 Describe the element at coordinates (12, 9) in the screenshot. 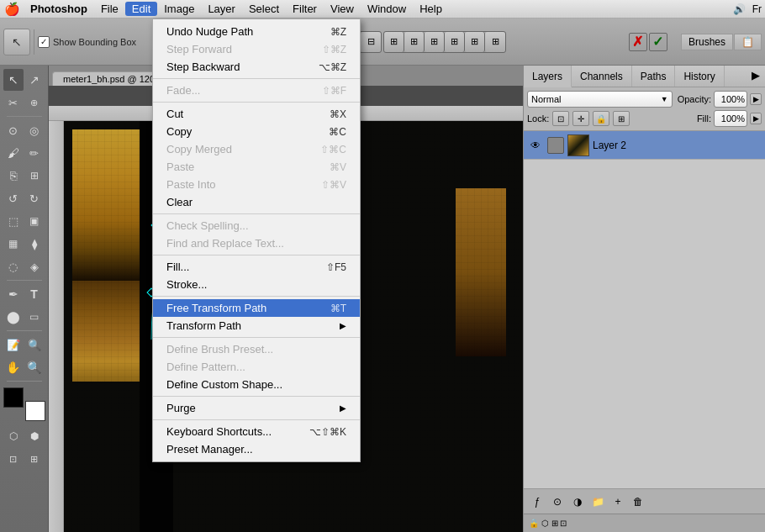

I see `apple-menu: 🍎` at that location.